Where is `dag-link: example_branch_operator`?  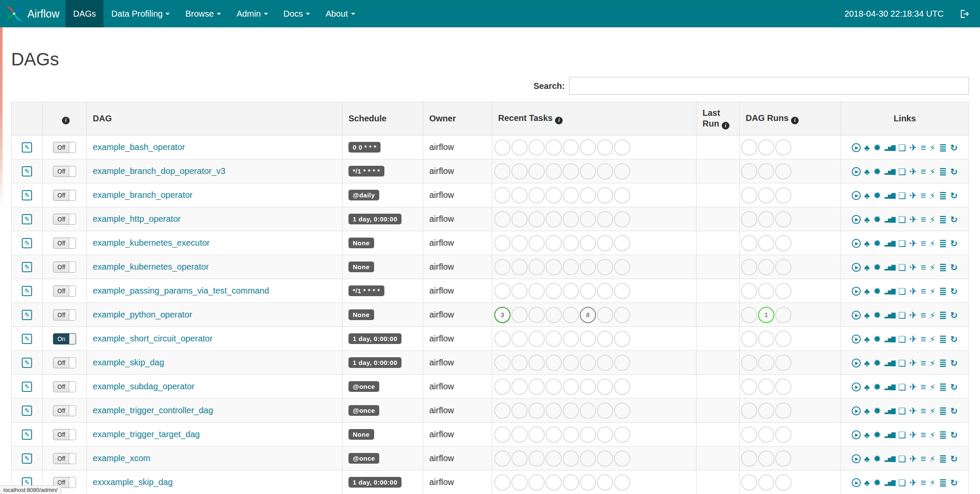
dag-link: example_branch_operator is located at coordinates (143, 195).